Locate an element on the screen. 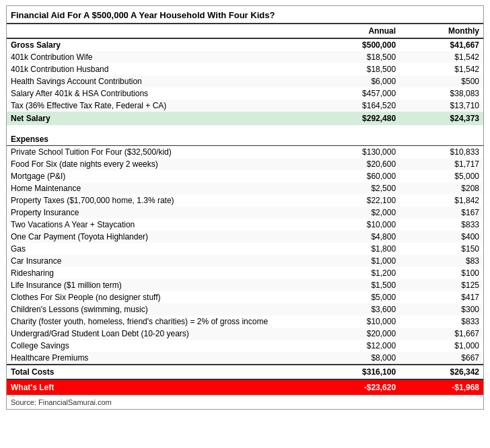  page-title: Financial Aid For A $500,000 A Year Hous… is located at coordinates (245, 15).